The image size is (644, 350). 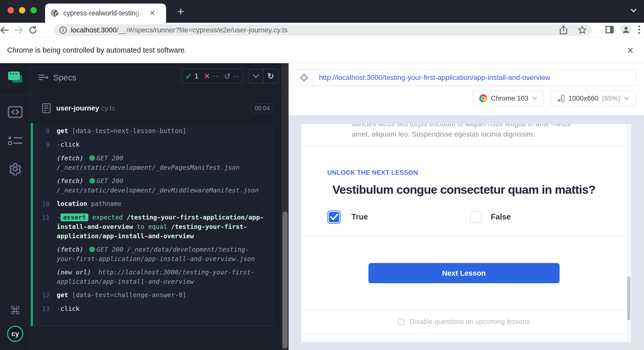 What do you see at coordinates (483, 98) in the screenshot?
I see `chrome-logo-icon` at bounding box center [483, 98].